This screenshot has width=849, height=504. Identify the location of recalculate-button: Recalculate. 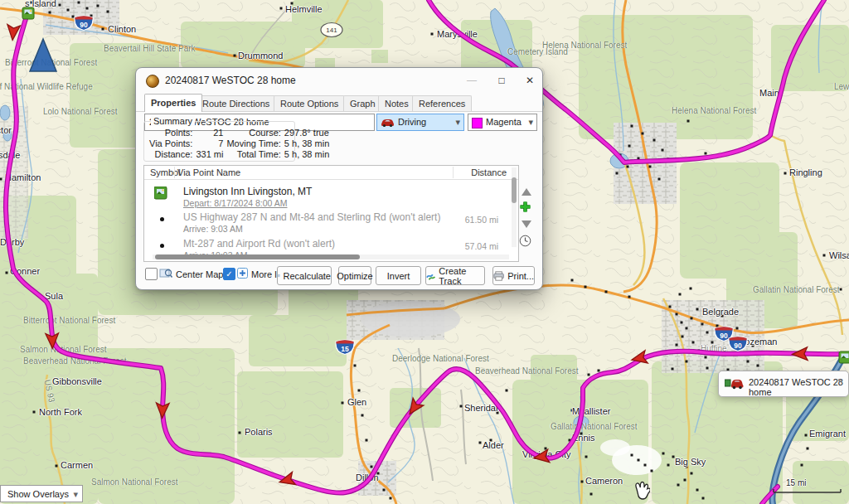
(304, 275).